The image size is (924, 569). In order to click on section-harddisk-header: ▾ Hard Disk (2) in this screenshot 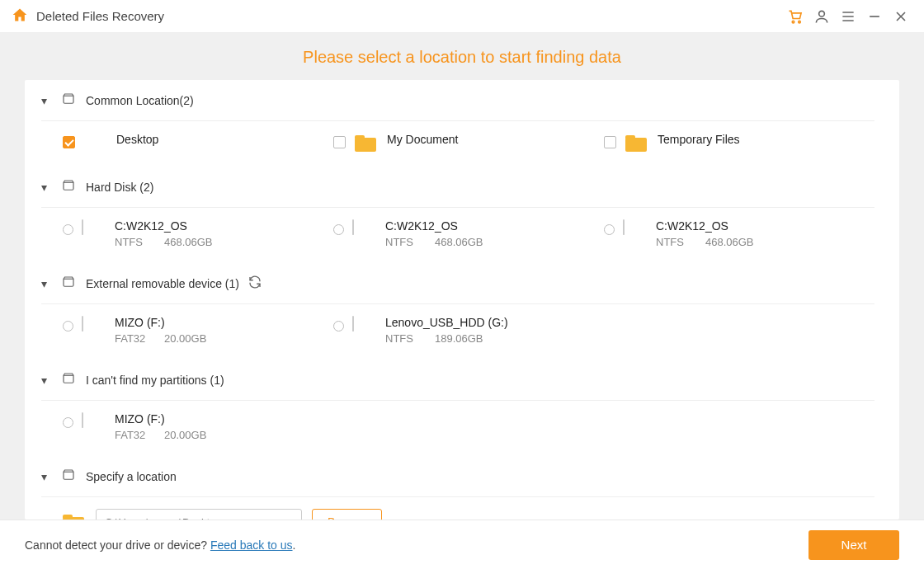, I will do `click(458, 187)`.